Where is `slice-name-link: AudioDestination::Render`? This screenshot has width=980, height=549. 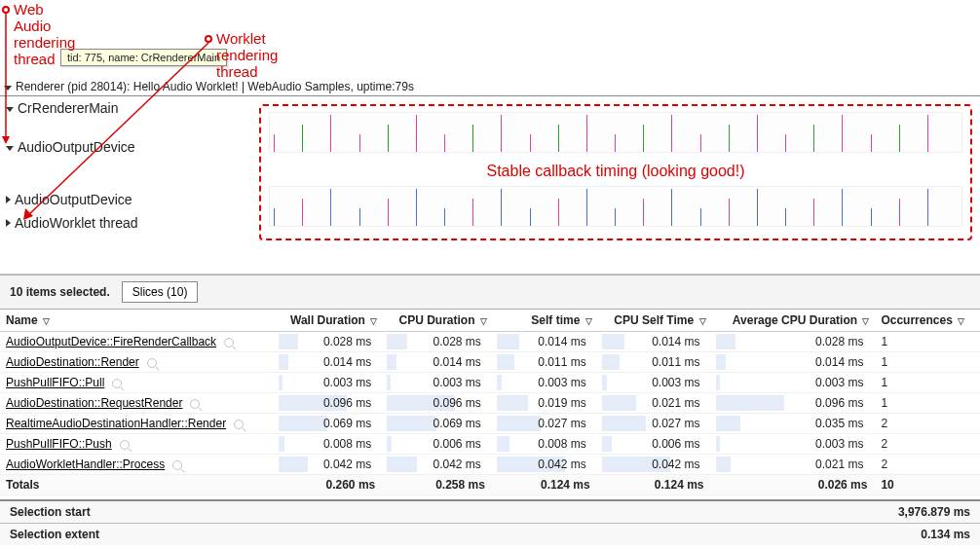 slice-name-link: AudioDestination::Render is located at coordinates (72, 362).